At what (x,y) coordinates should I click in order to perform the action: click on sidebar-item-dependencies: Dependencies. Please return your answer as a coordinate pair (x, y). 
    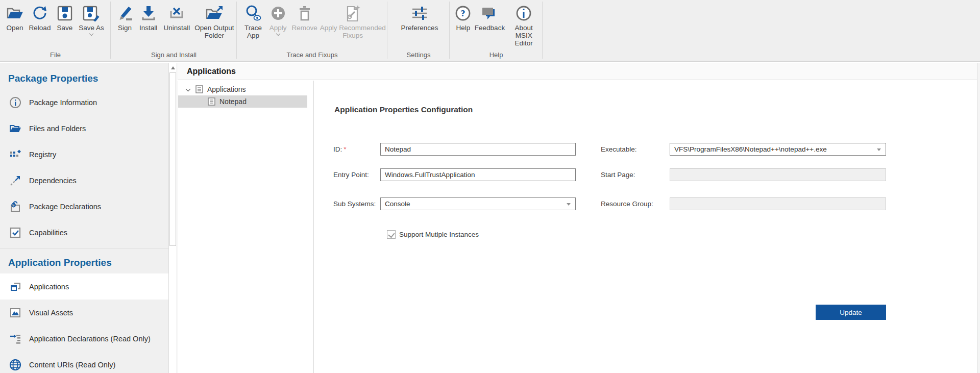
    Looking at the image, I should click on (84, 181).